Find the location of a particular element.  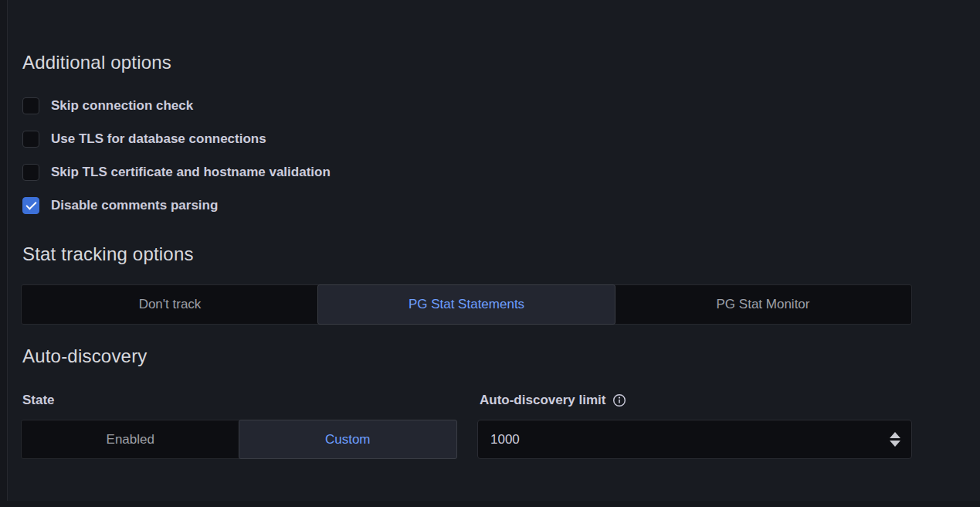

state-label-text: State is located at coordinates (39, 400).